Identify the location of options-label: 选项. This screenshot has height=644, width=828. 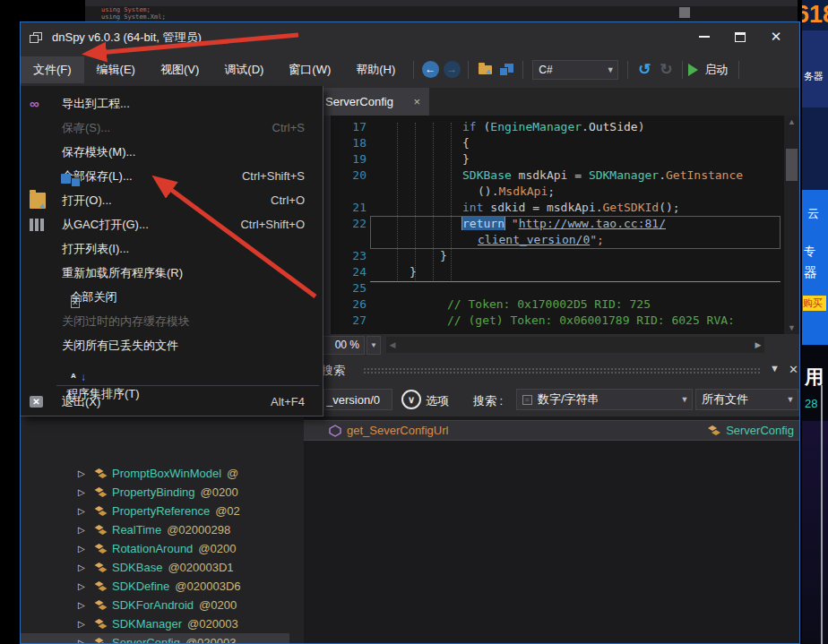
(437, 401).